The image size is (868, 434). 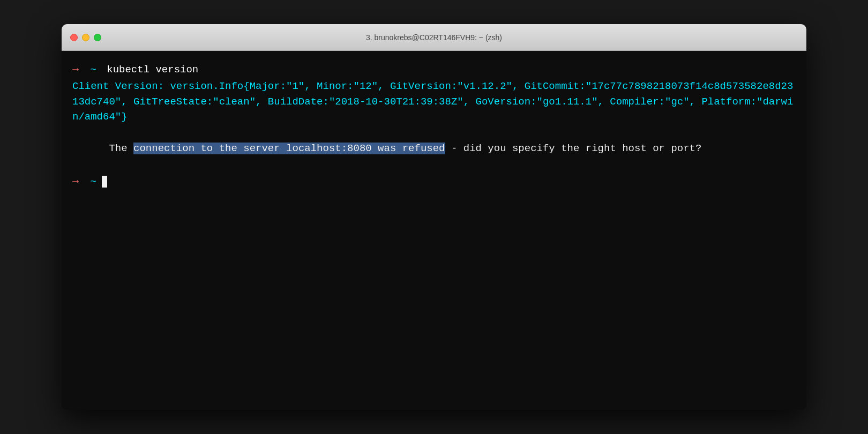 What do you see at coordinates (434, 182) in the screenshot?
I see `second-prompt-line: → ~` at bounding box center [434, 182].